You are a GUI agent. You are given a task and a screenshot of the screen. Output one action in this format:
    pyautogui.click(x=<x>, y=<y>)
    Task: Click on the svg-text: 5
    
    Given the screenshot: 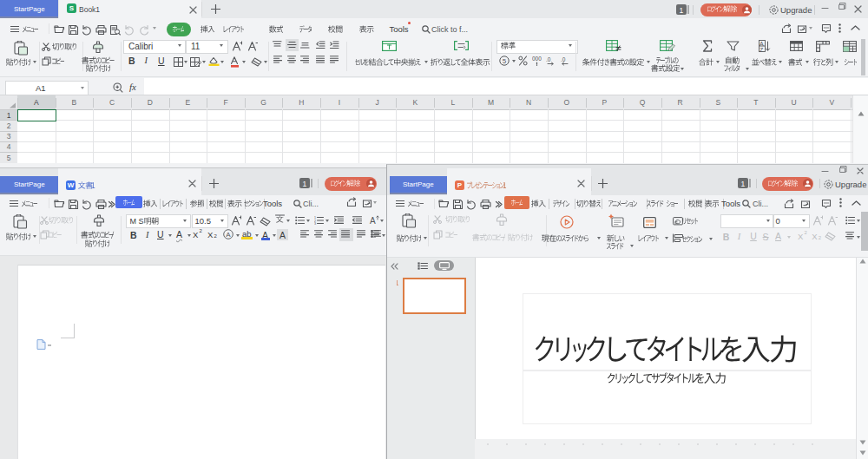 What is the action you would take?
    pyautogui.click(x=505, y=61)
    